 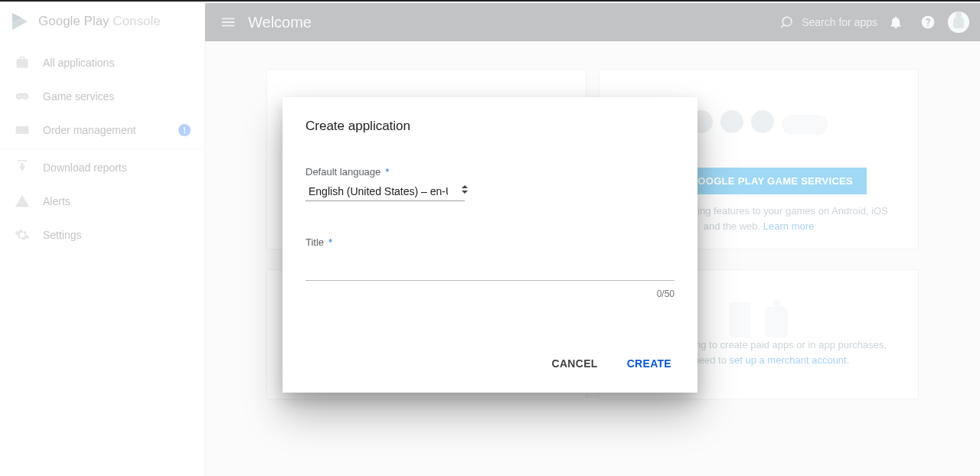 What do you see at coordinates (649, 364) in the screenshot?
I see `create-button: CREATE` at bounding box center [649, 364].